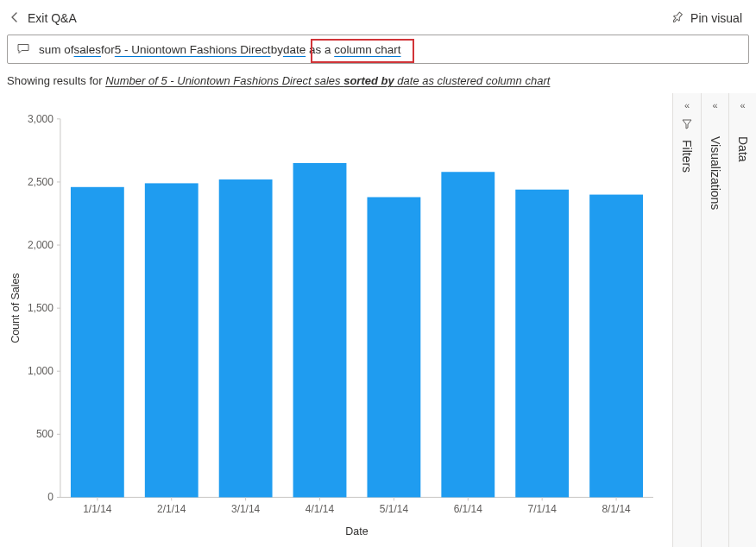 The image size is (756, 547). I want to click on filters-pane-toggle: « Filters, so click(687, 320).